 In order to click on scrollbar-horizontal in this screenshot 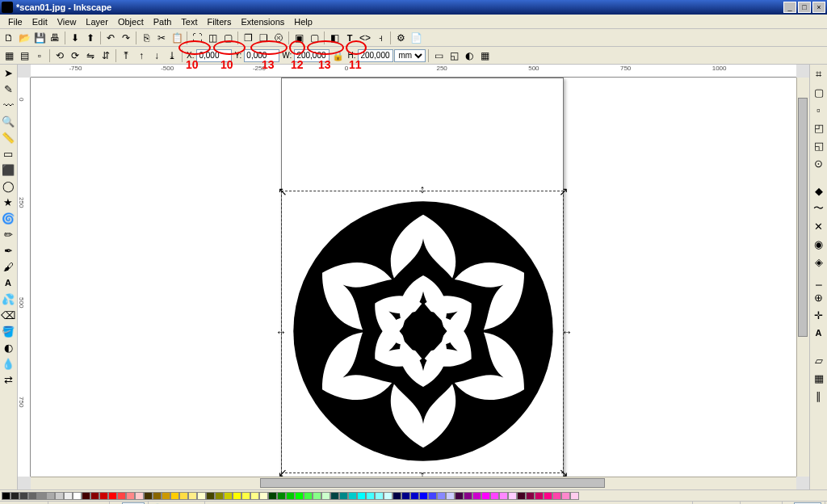, I will do `click(414, 483)`.